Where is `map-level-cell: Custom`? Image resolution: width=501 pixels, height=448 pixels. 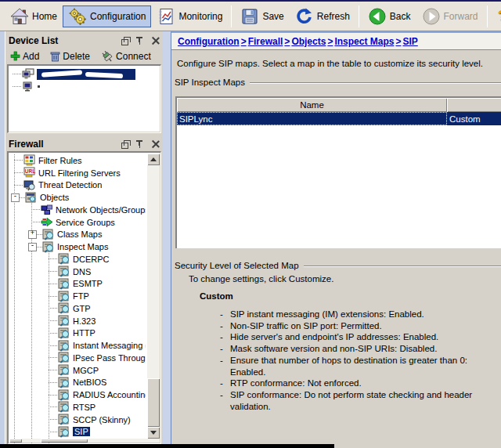 map-level-cell: Custom is located at coordinates (474, 119).